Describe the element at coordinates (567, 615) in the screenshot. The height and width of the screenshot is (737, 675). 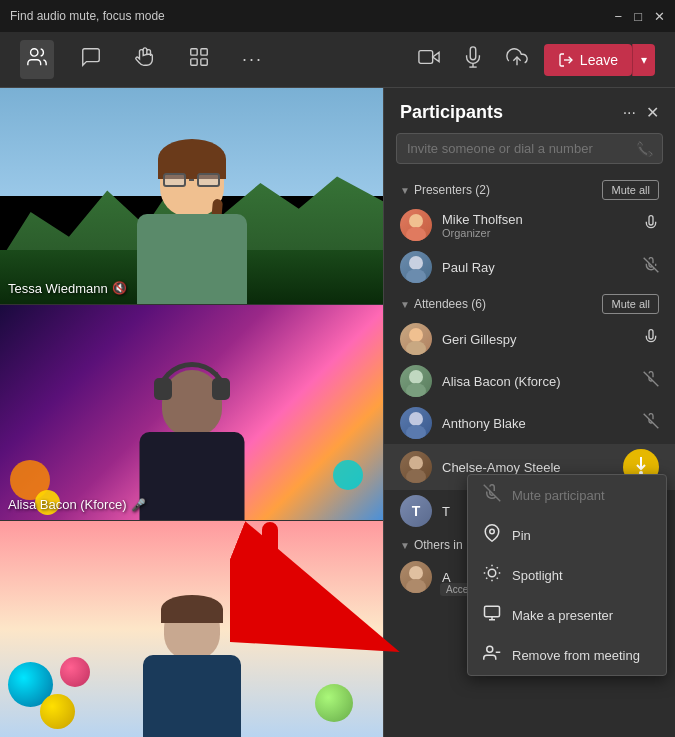
I see `context-presenter-item: Make a presenter` at that location.